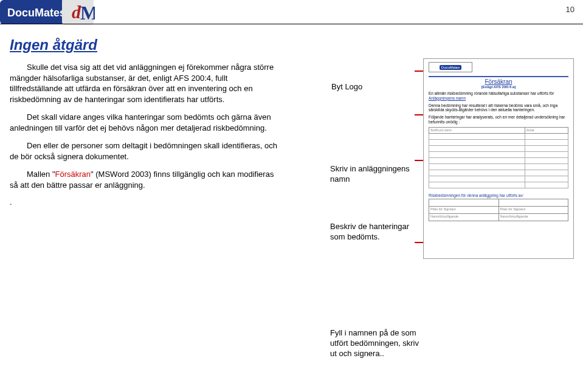  Describe the element at coordinates (36, 13) in the screenshot. I see `svg-text: DocuMates` at that location.